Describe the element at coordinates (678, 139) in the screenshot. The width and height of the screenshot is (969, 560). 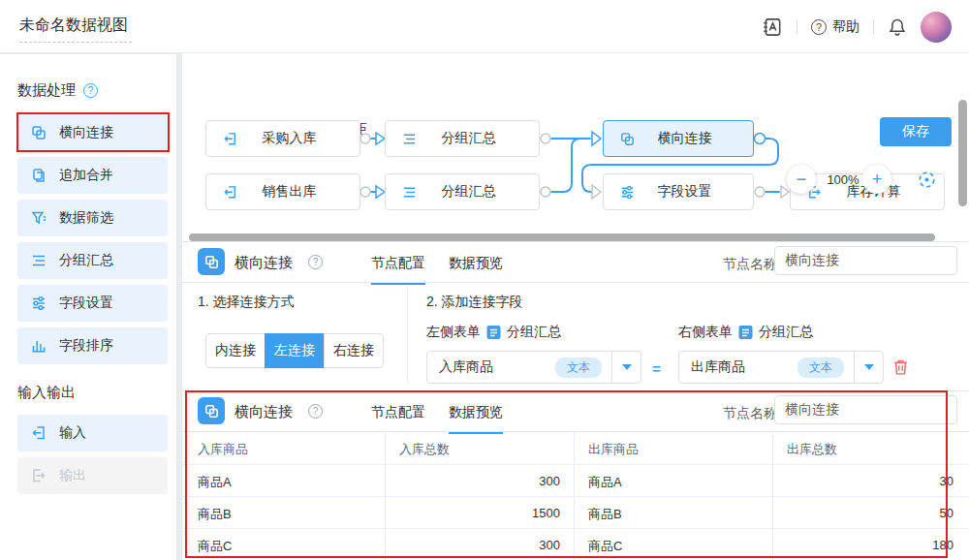
I see `flow-node-horizontal-join: 横向连接` at that location.